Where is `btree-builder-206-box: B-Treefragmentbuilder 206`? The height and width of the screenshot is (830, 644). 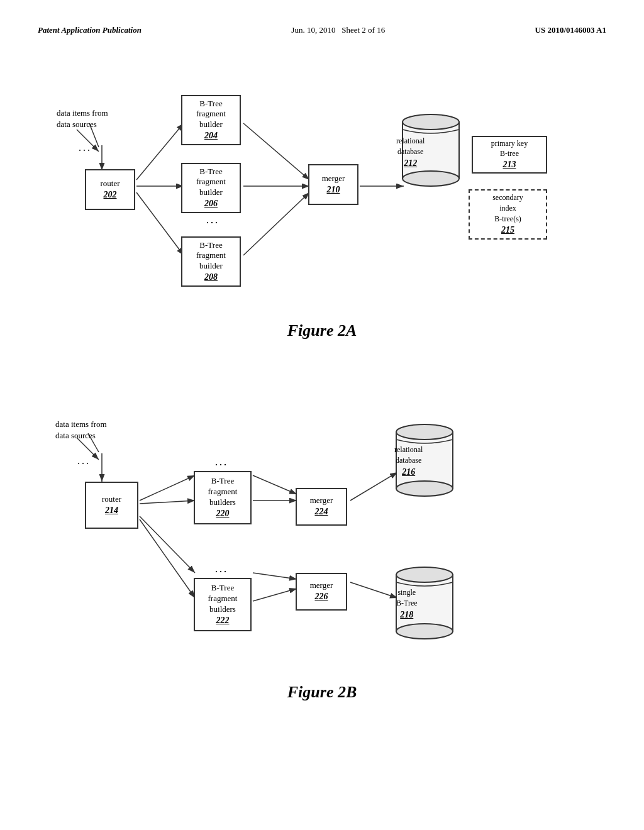 btree-builder-206-box: B-Treefragmentbuilder 206 is located at coordinates (211, 188).